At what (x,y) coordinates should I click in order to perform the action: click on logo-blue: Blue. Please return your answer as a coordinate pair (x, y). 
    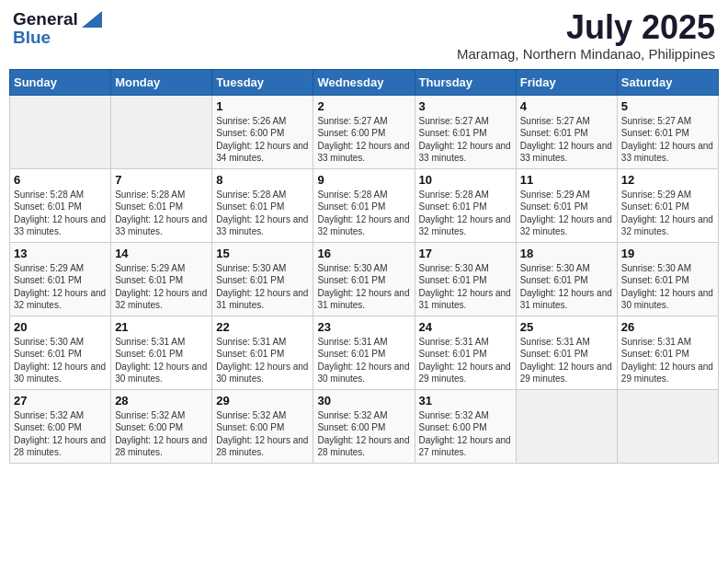
    Looking at the image, I should click on (31, 38).